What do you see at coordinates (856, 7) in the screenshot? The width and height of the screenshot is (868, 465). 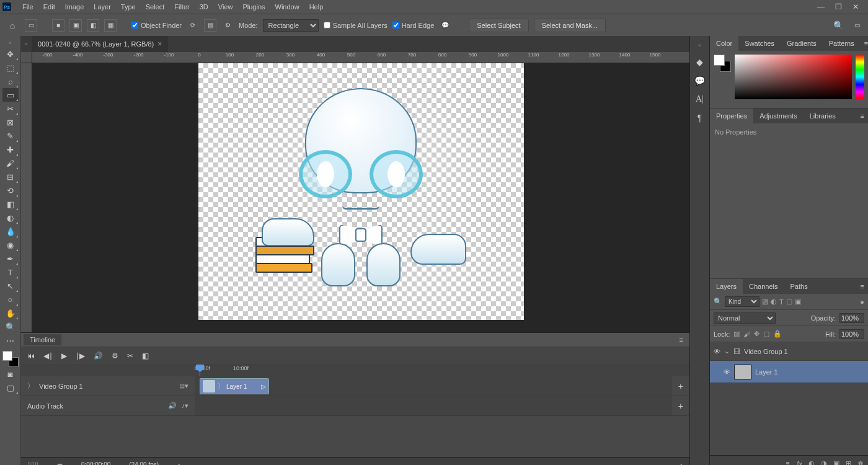 I see `close-button: ✕` at bounding box center [856, 7].